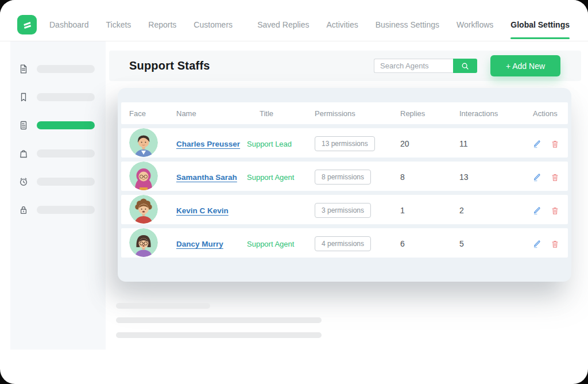  I want to click on permissions-badge: 3 permissions, so click(343, 210).